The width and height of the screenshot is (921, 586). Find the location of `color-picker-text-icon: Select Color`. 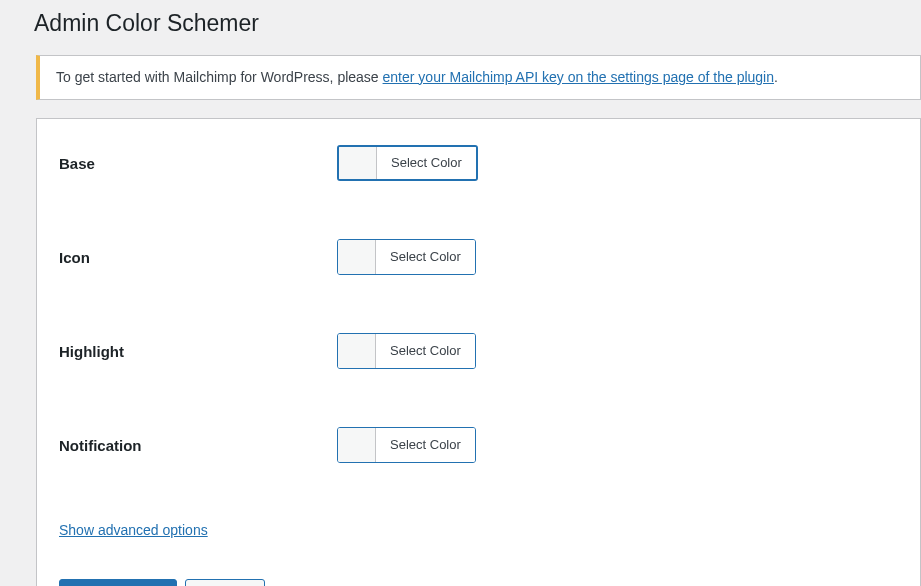

color-picker-text-icon: Select Color is located at coordinates (426, 257).